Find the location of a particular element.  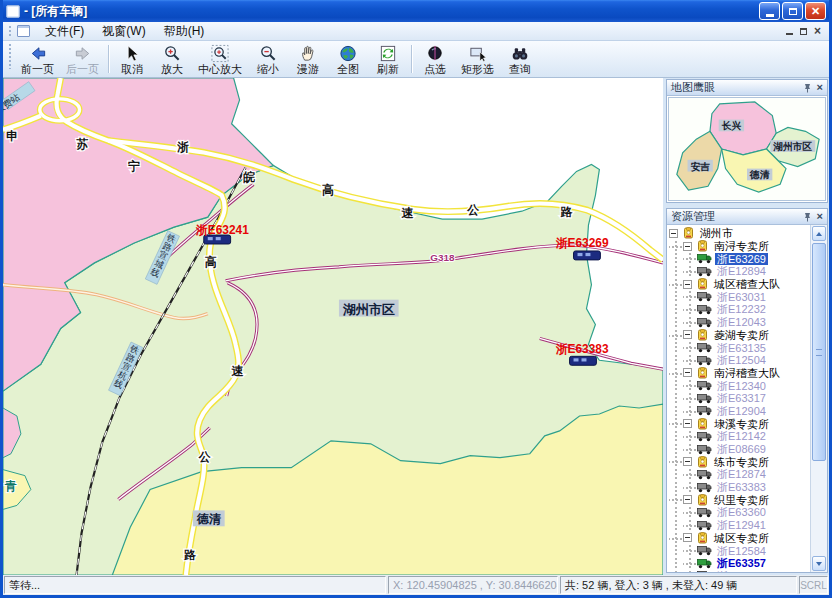

toolbar-button-label: 漫游 is located at coordinates (308, 70).